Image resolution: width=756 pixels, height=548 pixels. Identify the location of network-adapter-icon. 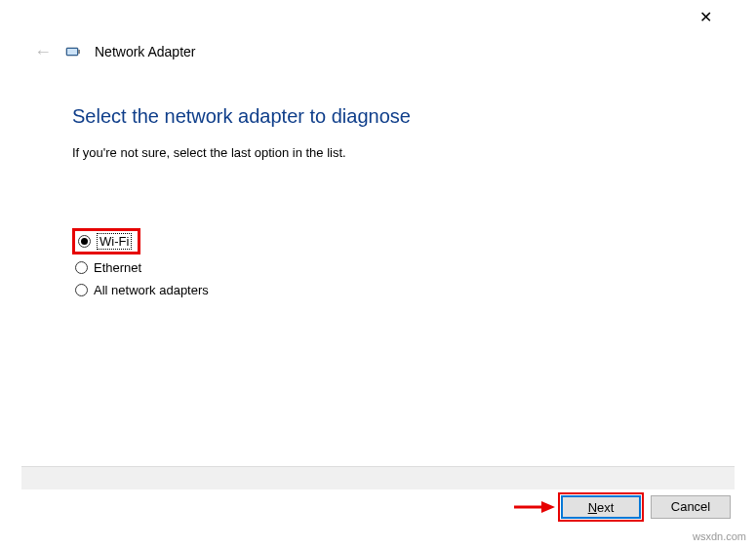
(73, 52).